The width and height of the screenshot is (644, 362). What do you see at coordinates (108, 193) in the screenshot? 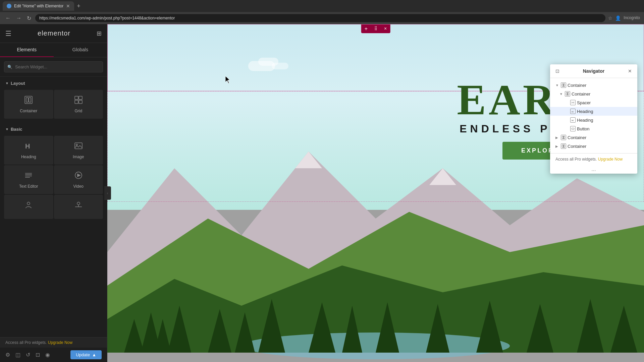
I see `collapse-sidebar-button: ‹` at bounding box center [108, 193].